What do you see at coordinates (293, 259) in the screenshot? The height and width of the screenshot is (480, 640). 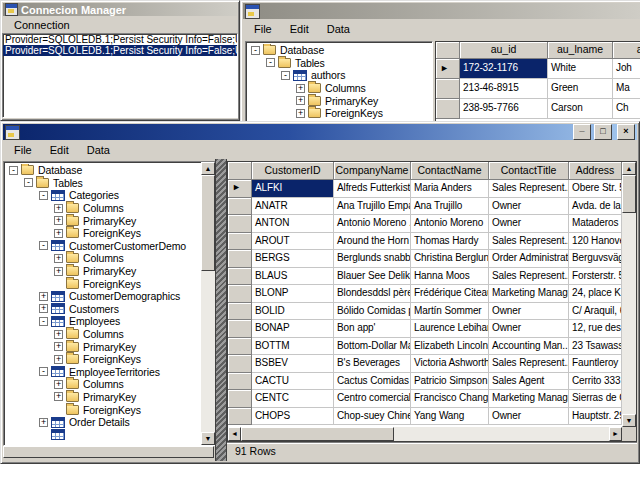 I see `grid-cell: BERGS` at bounding box center [293, 259].